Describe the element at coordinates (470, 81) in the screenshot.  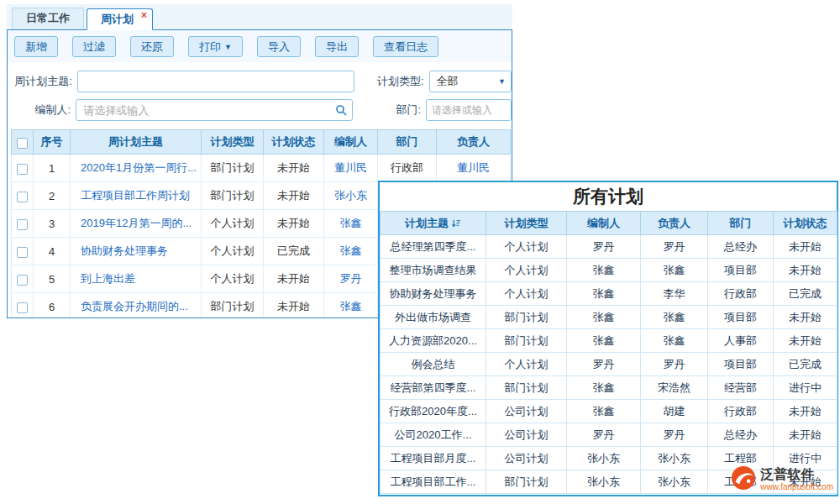
I see `type-filter-select: 全部 ▼` at that location.